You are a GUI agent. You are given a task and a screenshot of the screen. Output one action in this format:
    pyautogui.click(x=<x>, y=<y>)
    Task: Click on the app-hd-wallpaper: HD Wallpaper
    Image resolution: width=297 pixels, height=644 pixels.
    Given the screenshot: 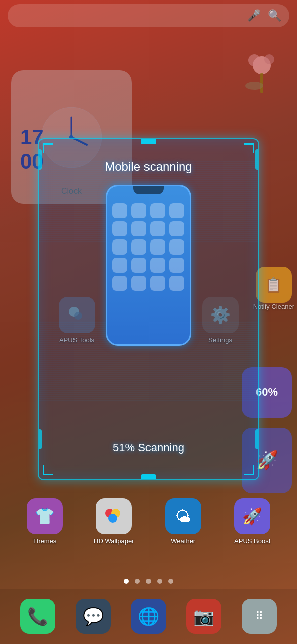 What is the action you would take?
    pyautogui.click(x=114, y=521)
    